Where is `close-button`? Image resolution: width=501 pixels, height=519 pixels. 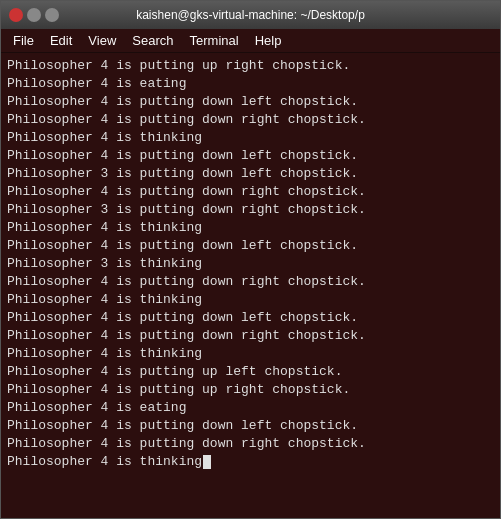
close-button is located at coordinates (16, 15).